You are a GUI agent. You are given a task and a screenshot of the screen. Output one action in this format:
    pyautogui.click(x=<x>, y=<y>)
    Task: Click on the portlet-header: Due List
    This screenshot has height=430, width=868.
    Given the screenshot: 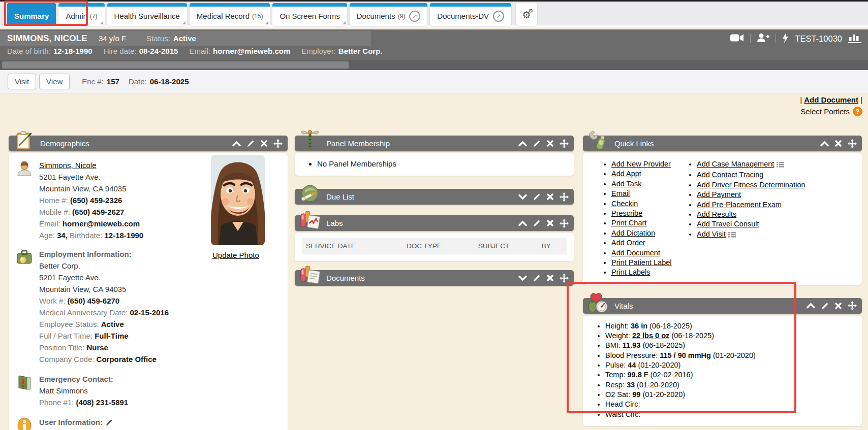 What is the action you would take?
    pyautogui.click(x=434, y=197)
    